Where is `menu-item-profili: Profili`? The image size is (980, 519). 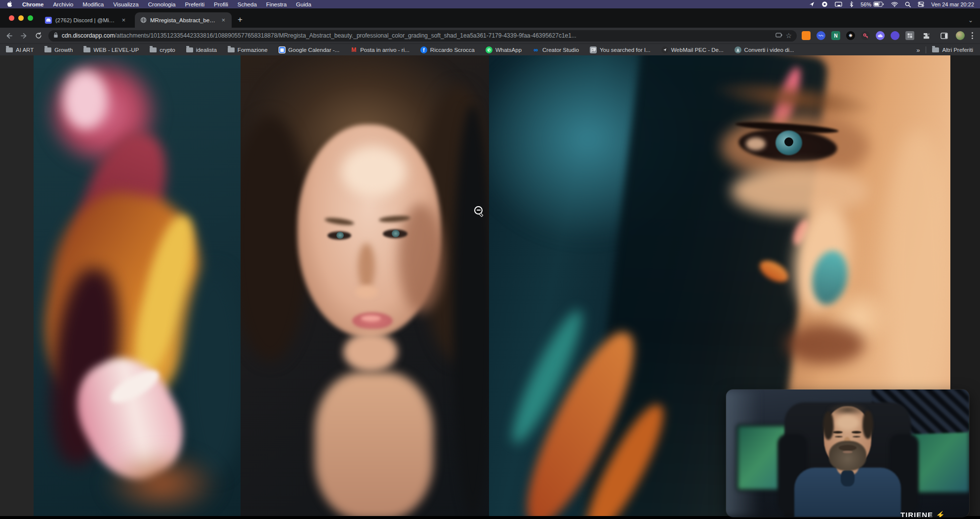 menu-item-profili: Profili is located at coordinates (221, 4).